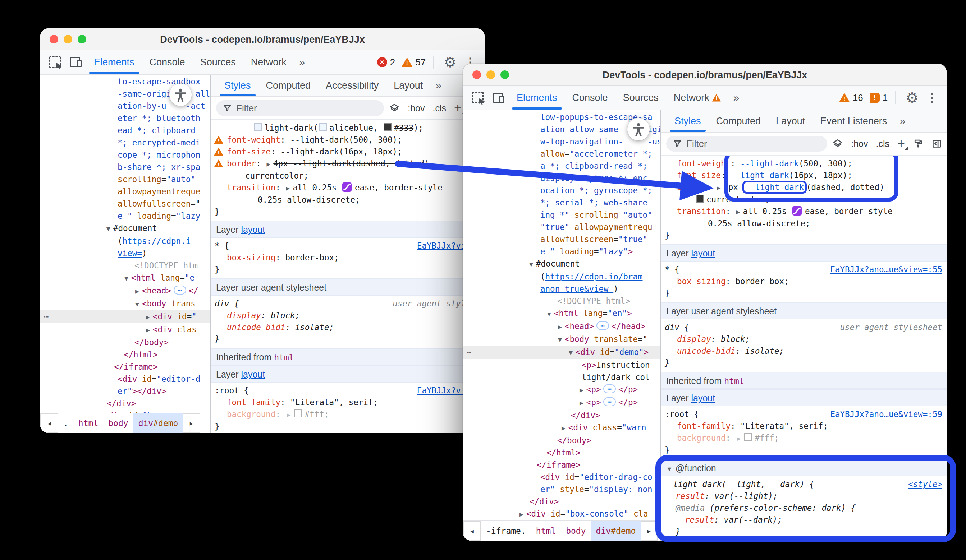 Image resolution: width=966 pixels, height=560 pixels. What do you see at coordinates (262, 39) in the screenshot?
I see `titlebar: DevTools - codepen.io/bramus/pen/EaYBJJx` at bounding box center [262, 39].